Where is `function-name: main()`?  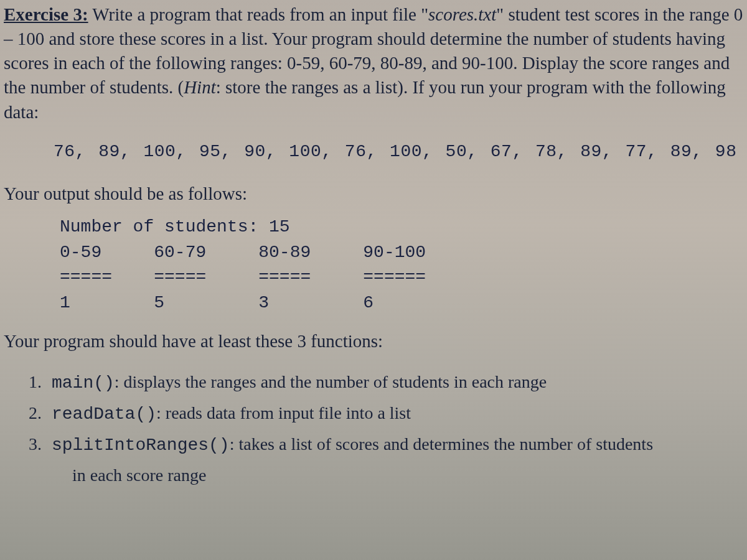
function-name: main() is located at coordinates (83, 383).